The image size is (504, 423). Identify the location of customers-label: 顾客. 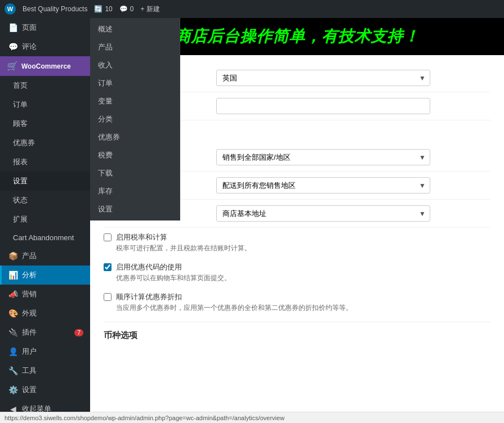
(20, 124).